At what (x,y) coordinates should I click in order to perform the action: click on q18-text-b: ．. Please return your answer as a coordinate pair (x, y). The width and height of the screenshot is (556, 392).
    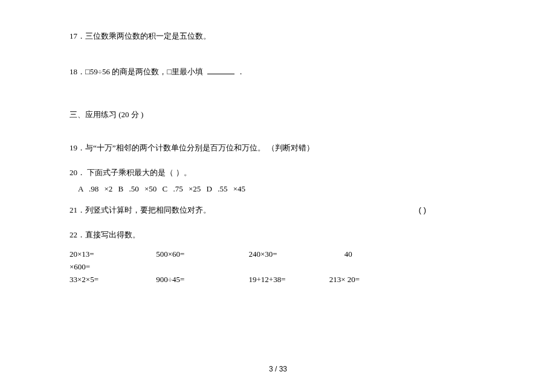
    Looking at the image, I should click on (241, 71).